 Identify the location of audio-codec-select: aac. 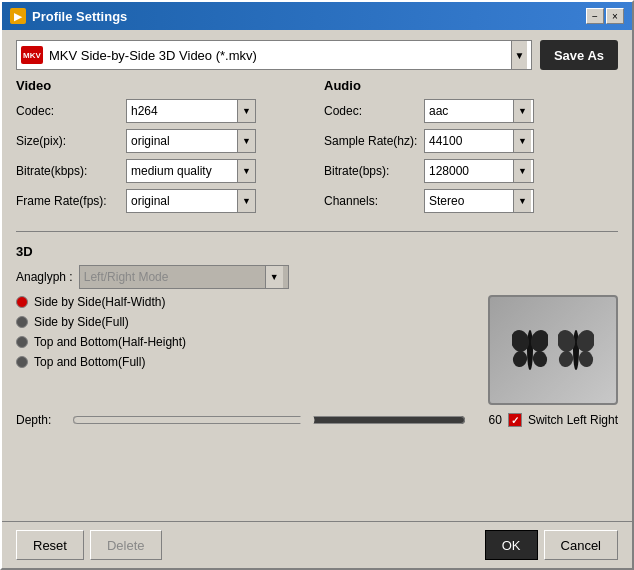
(469, 111).